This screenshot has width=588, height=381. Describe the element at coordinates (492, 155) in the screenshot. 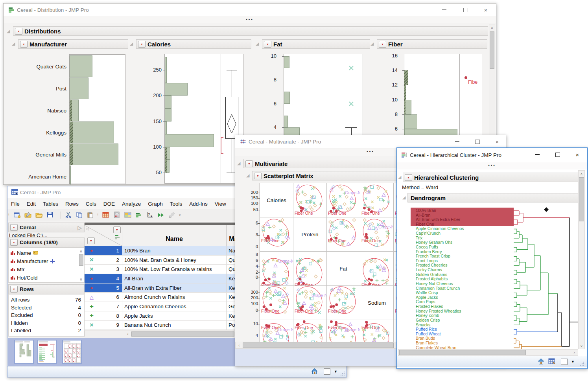

I see `cluster-titlebar: Cereal - Hierarchical Cluster - JMP Pro …` at that location.